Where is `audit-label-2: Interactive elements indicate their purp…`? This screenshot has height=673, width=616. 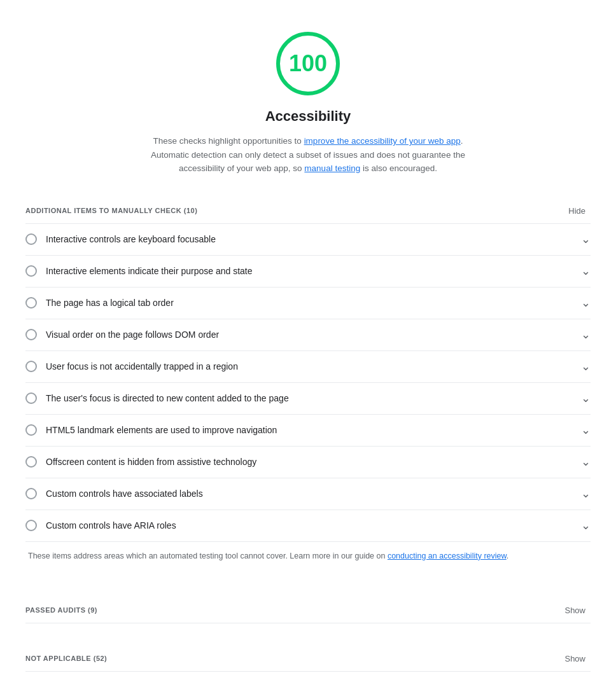
audit-label-2: Interactive elements indicate their purp… is located at coordinates (149, 271).